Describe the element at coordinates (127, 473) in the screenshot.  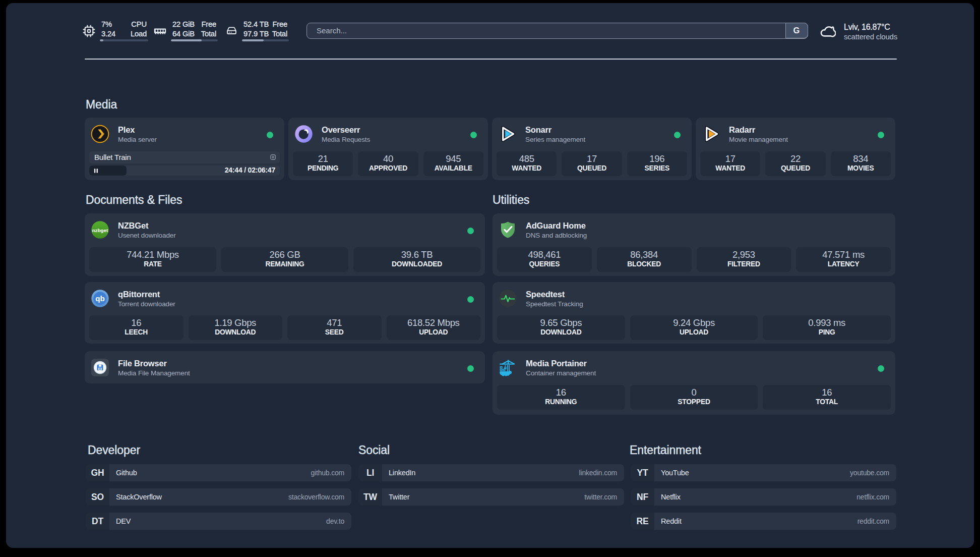
I see `bookmark-name: Github` at that location.